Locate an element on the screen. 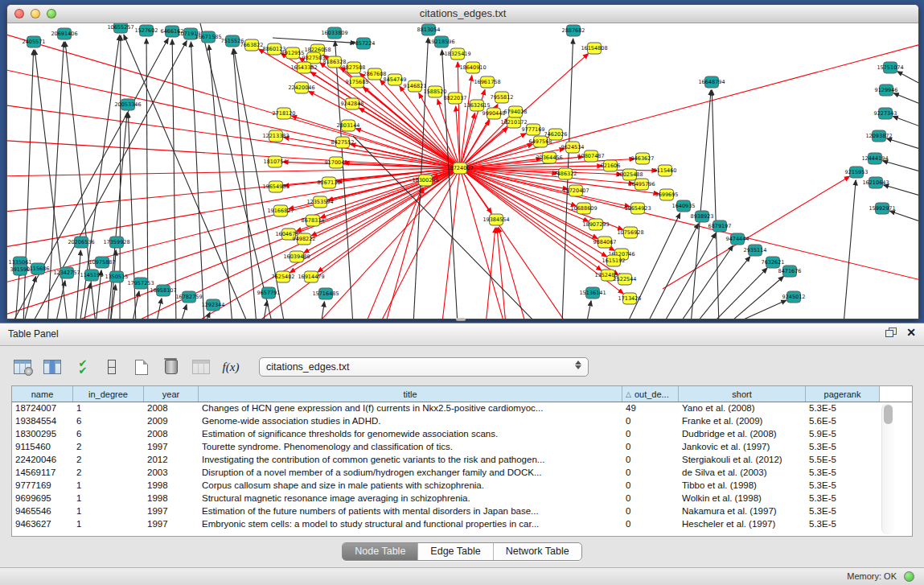  table-cell: 2008 is located at coordinates (171, 409).